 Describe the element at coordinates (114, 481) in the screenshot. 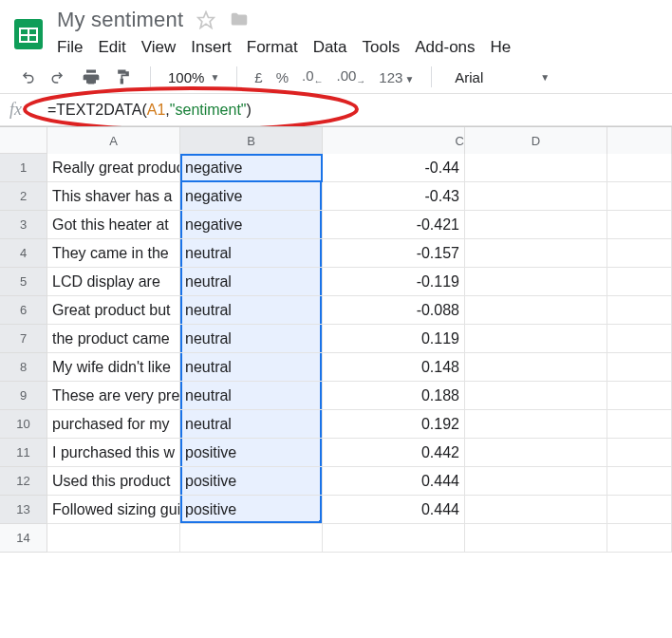

I see `cell: Used this product` at that location.